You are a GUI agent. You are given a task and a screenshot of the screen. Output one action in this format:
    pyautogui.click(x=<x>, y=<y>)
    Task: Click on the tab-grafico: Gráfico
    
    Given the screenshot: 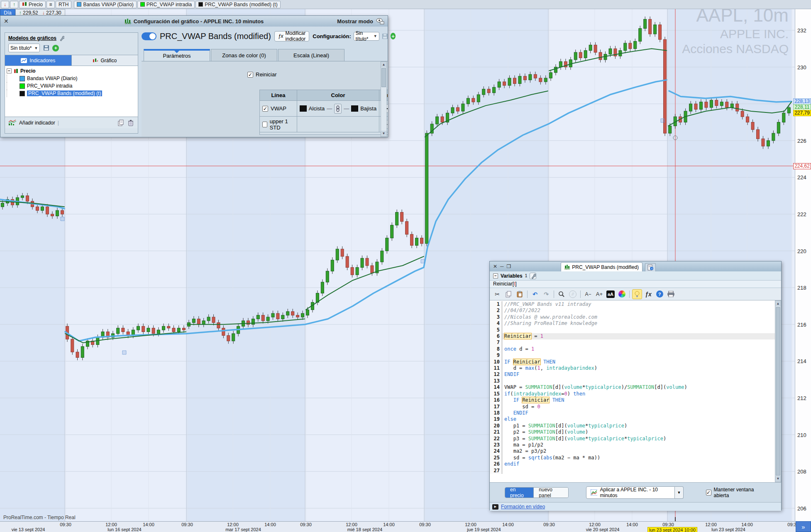 What is the action you would take?
    pyautogui.click(x=105, y=61)
    